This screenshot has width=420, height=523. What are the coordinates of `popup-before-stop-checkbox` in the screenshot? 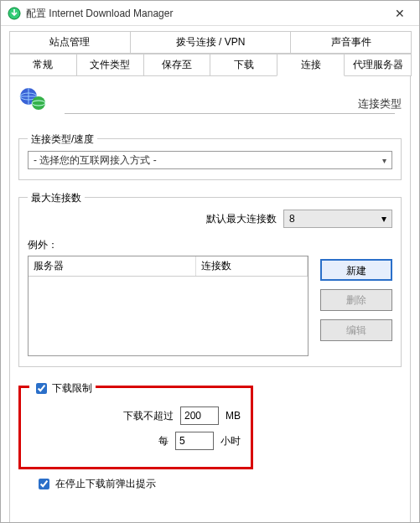 It's located at (44, 484).